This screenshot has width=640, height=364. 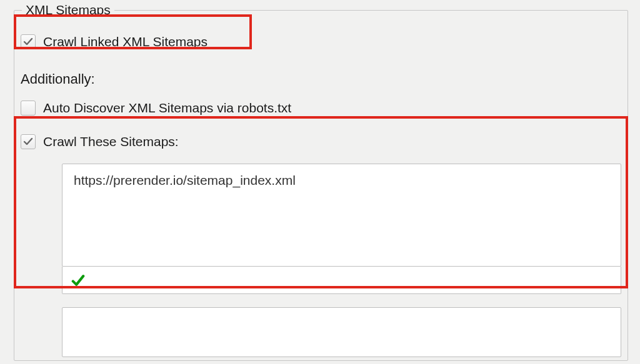 What do you see at coordinates (58, 79) in the screenshot?
I see `additionally-label: Additionally:` at bounding box center [58, 79].